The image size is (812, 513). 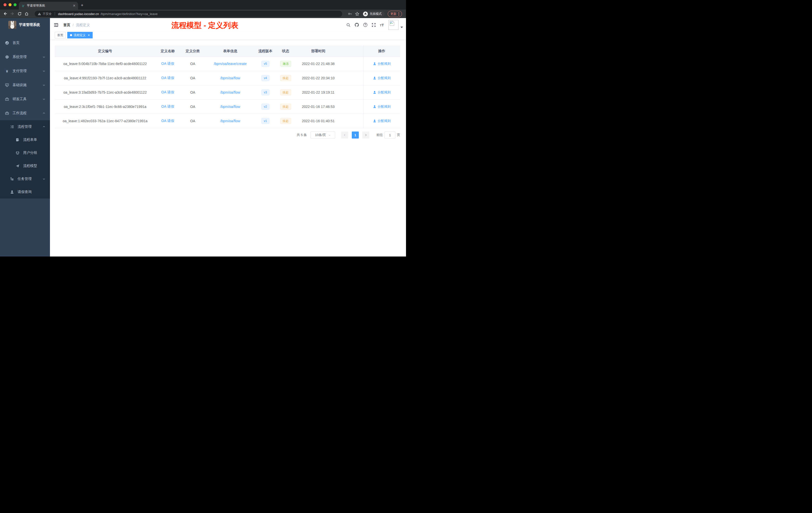 What do you see at coordinates (390, 135) in the screenshot?
I see `goto-page-input` at bounding box center [390, 135].